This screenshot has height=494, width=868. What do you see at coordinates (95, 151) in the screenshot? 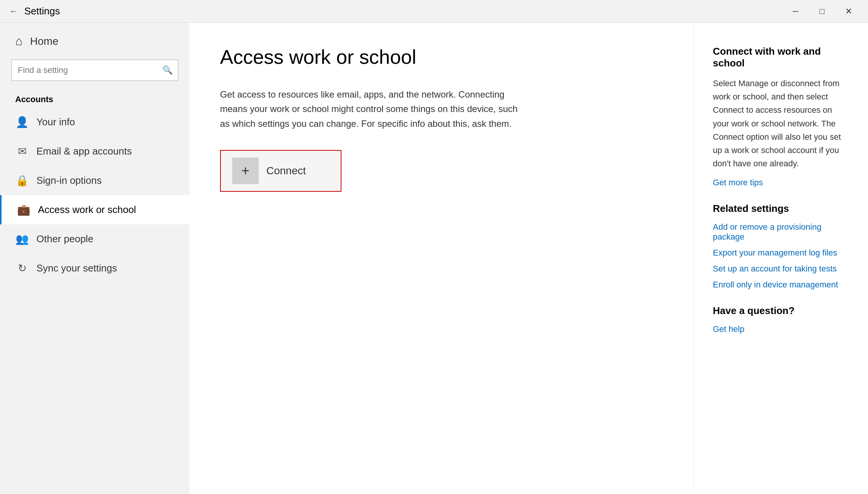
I see `sidebar-item-email-accounts: ✉ Email & app accounts` at bounding box center [95, 151].